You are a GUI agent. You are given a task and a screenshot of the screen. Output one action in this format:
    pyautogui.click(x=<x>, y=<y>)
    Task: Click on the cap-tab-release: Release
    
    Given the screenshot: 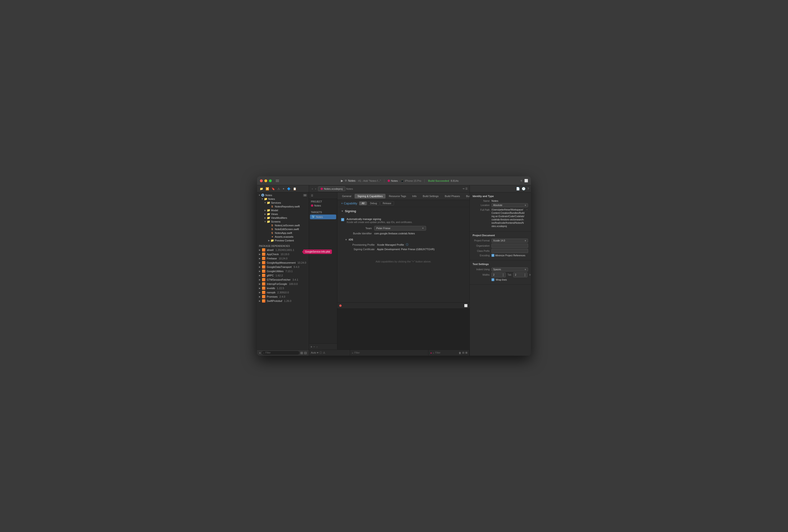 What is the action you would take?
    pyautogui.click(x=387, y=203)
    